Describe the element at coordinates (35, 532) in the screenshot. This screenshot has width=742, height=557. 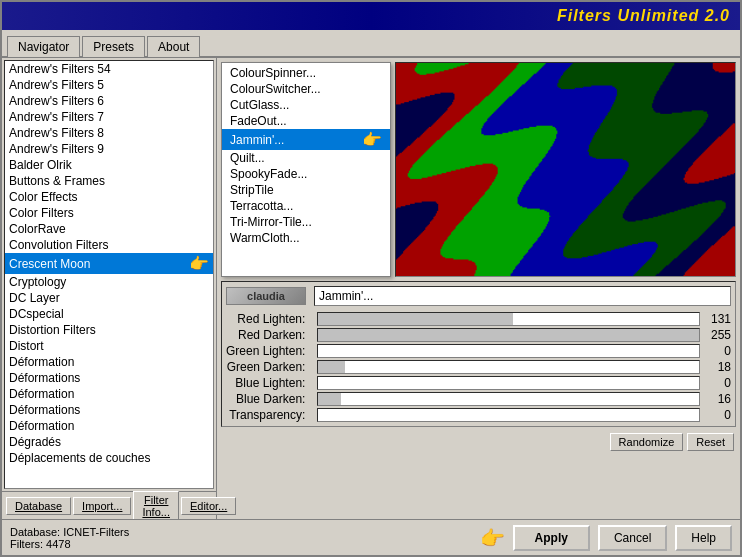
I see `database-label: Database:` at that location.